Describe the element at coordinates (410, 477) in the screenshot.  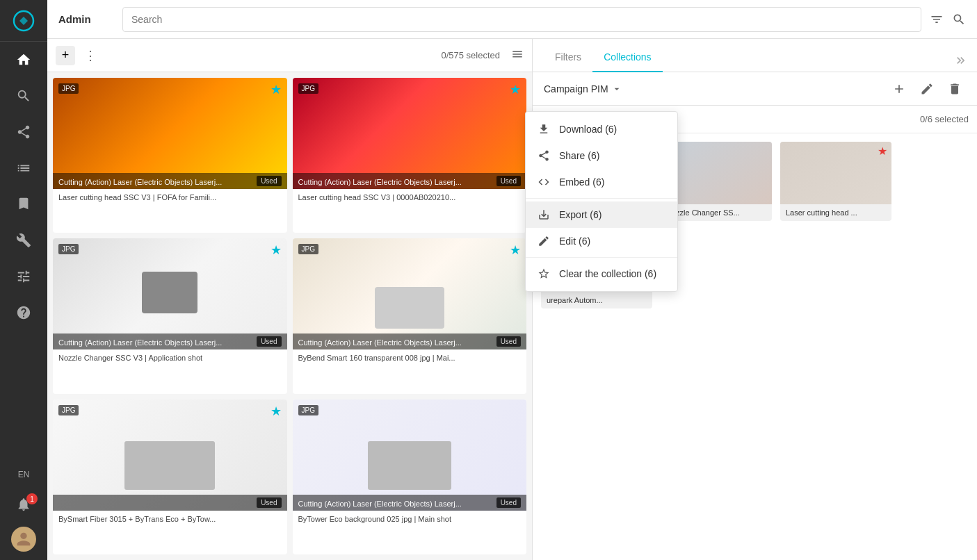
I see `asset-card: JPG Cutting (Action) Laser (Electric Obj…` at that location.